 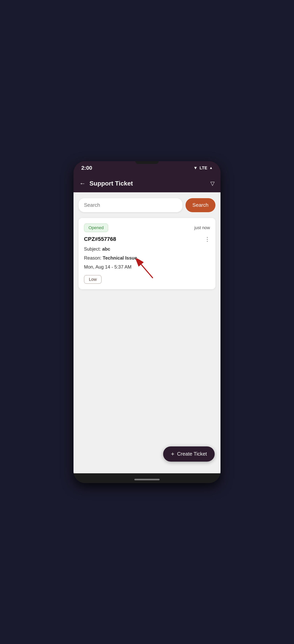 I want to click on ticket-card-header: Opened just now, so click(x=147, y=228).